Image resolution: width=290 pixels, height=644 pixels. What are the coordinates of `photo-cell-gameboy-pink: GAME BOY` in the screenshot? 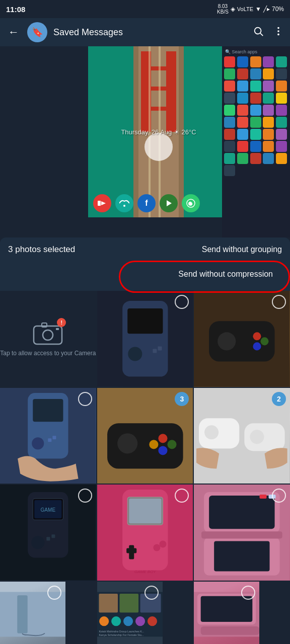 It's located at (145, 532).